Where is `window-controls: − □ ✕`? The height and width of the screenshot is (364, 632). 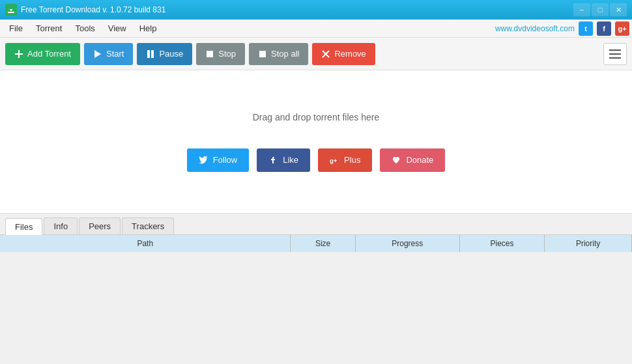
window-controls: − □ ✕ is located at coordinates (600, 10).